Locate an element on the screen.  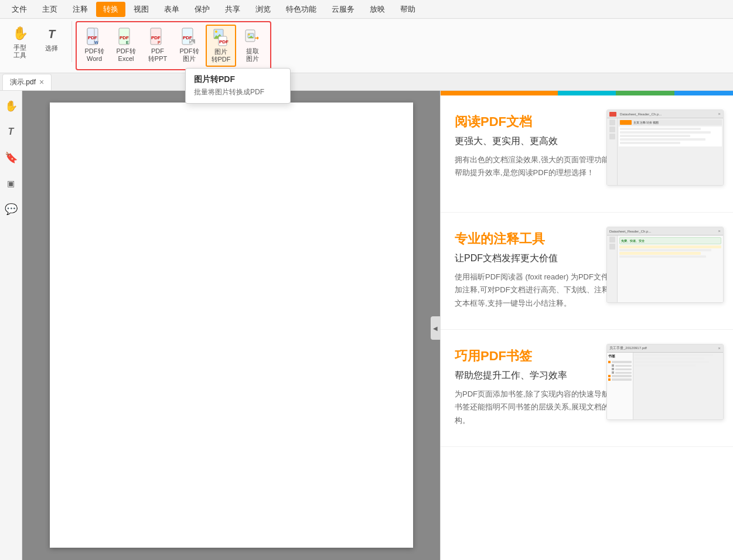
hand-label1: 手型 is located at coordinates (20, 48).